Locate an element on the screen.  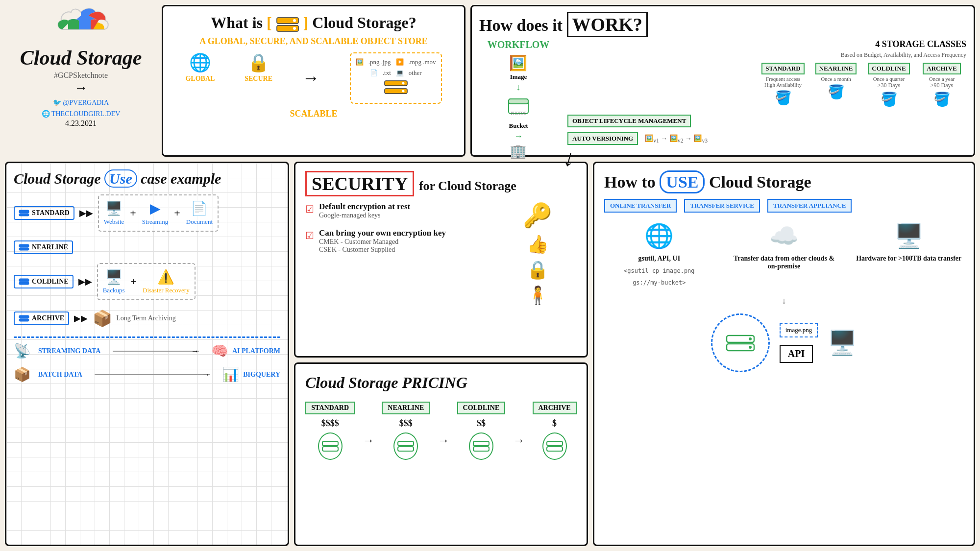
use-case-use-word: Use is located at coordinates (121, 178).